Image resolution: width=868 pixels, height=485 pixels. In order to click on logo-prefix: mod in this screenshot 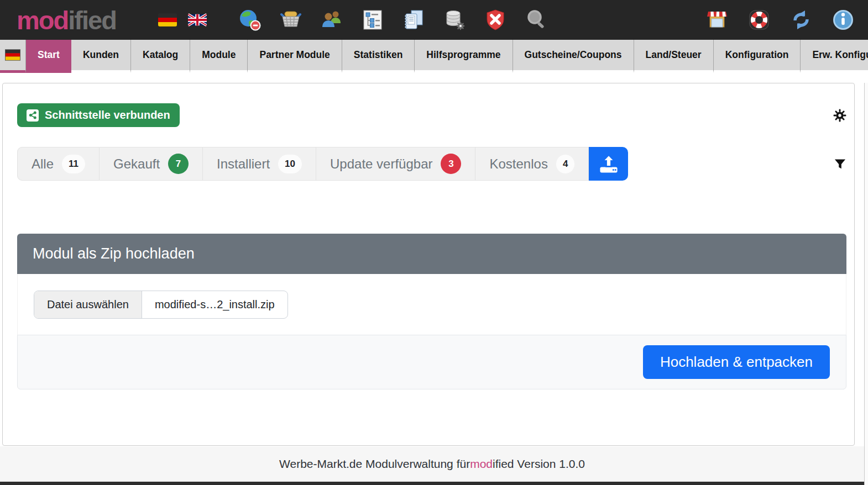, I will do `click(42, 20)`.